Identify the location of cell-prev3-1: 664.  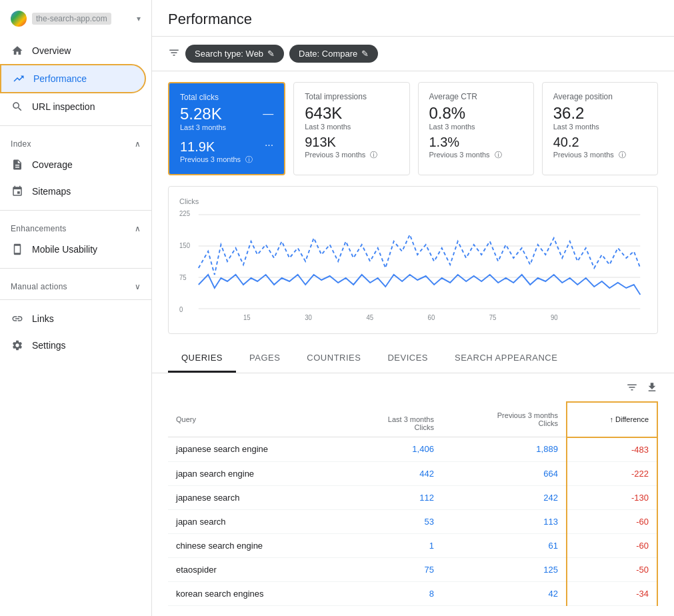
(504, 473).